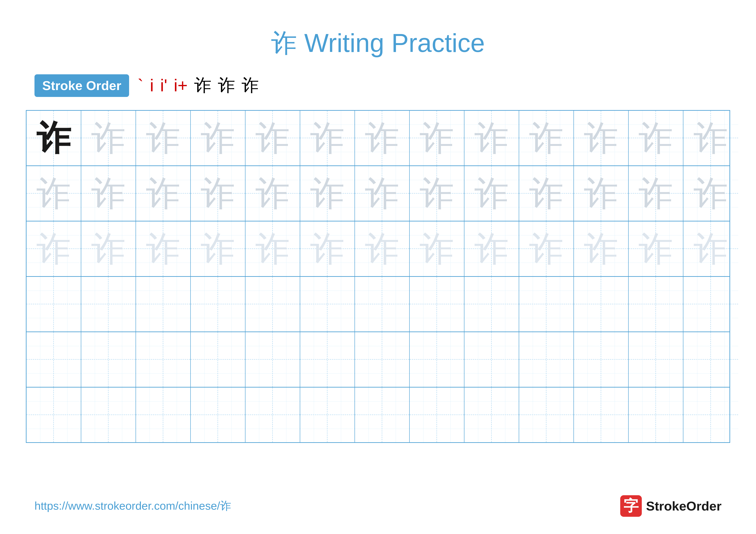 Image resolution: width=756 pixels, height=534 pixels. What do you see at coordinates (378, 139) in the screenshot?
I see `grid-row-1: 诈 诈 诈 诈 诈 诈 诈 诈` at bounding box center [378, 139].